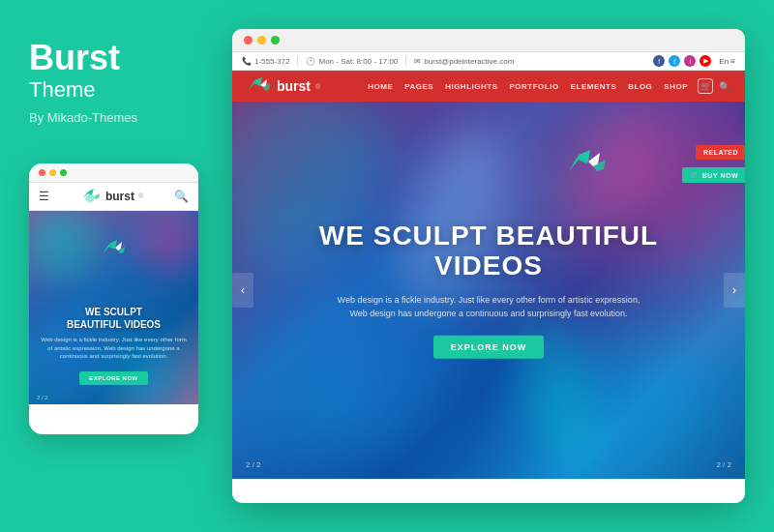 Image resolution: width=774 pixels, height=532 pixels. Describe the element at coordinates (489, 41) in the screenshot. I see `desktop-top-bar` at that location.